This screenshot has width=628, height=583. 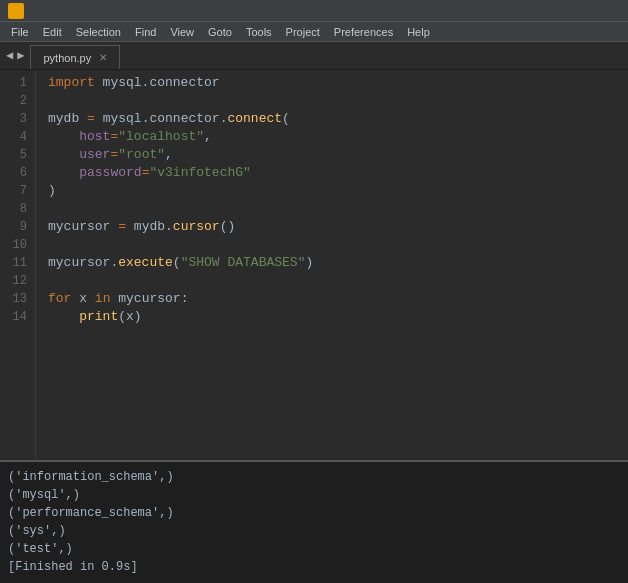 What do you see at coordinates (150, 227) in the screenshot?
I see `token: mydb.` at bounding box center [150, 227].